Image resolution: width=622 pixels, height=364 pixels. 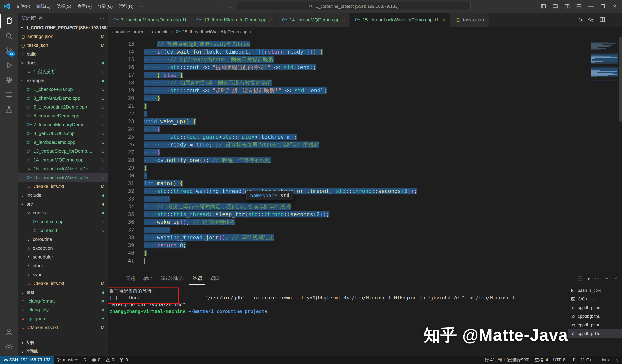 What do you see at coordinates (63, 213) in the screenshot?
I see `tree-item: ›context` at bounding box center [63, 213].